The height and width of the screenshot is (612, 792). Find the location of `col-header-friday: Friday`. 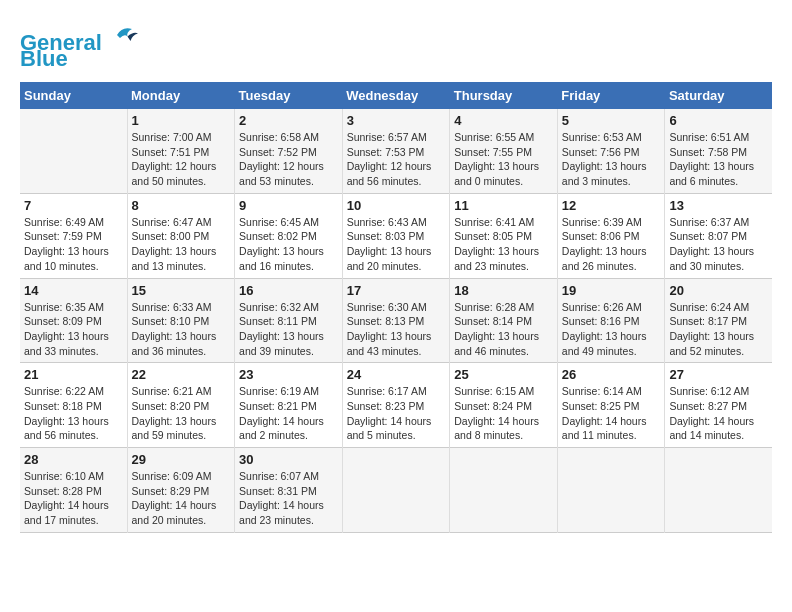

col-header-friday: Friday is located at coordinates (611, 96).